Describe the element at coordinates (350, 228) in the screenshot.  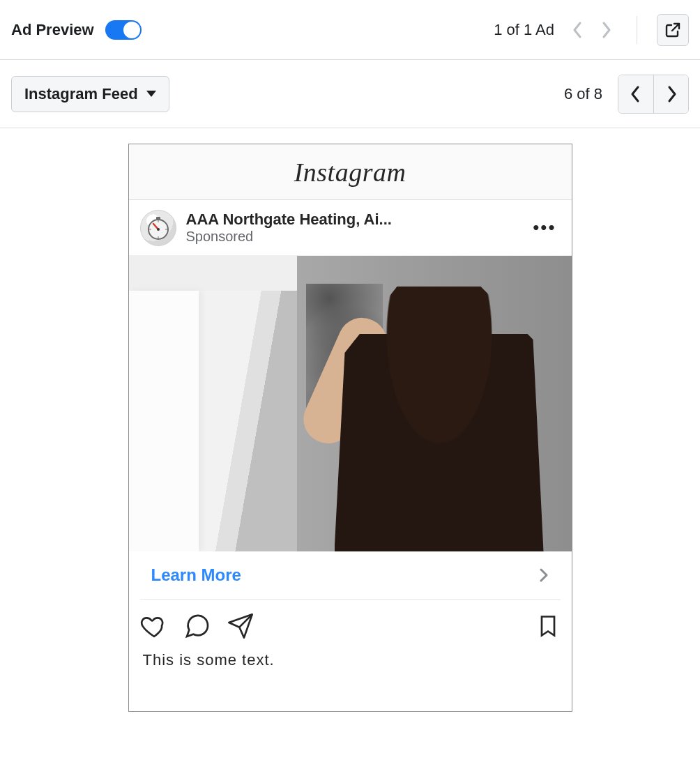
I see `profile-row: AAA Northgate Heating, Ai... Sponsored •…` at that location.